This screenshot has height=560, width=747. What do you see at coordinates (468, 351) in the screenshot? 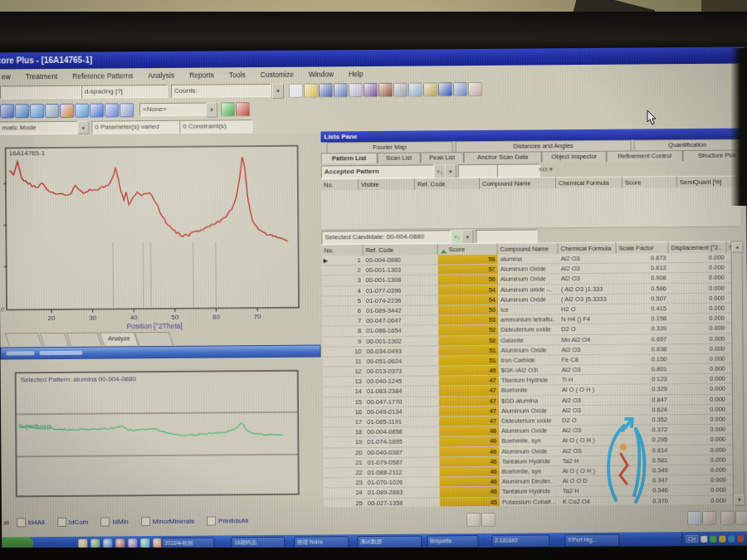
I see `score: 51` at bounding box center [468, 351].